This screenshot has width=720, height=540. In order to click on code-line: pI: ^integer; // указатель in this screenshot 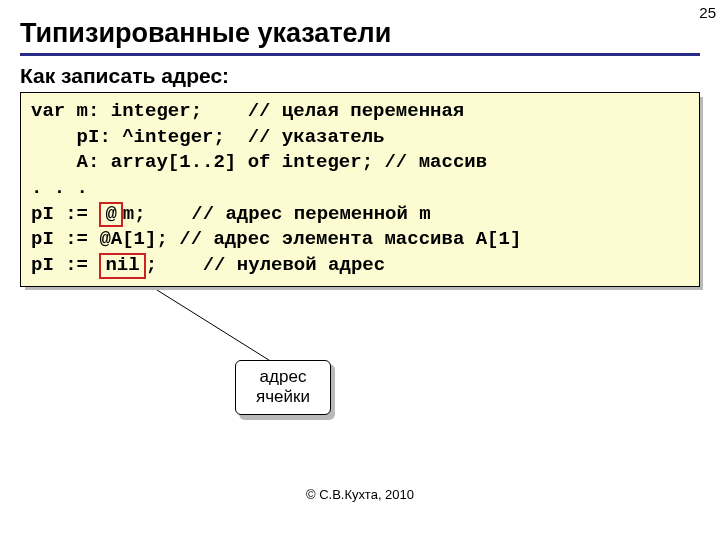, I will do `click(208, 137)`.